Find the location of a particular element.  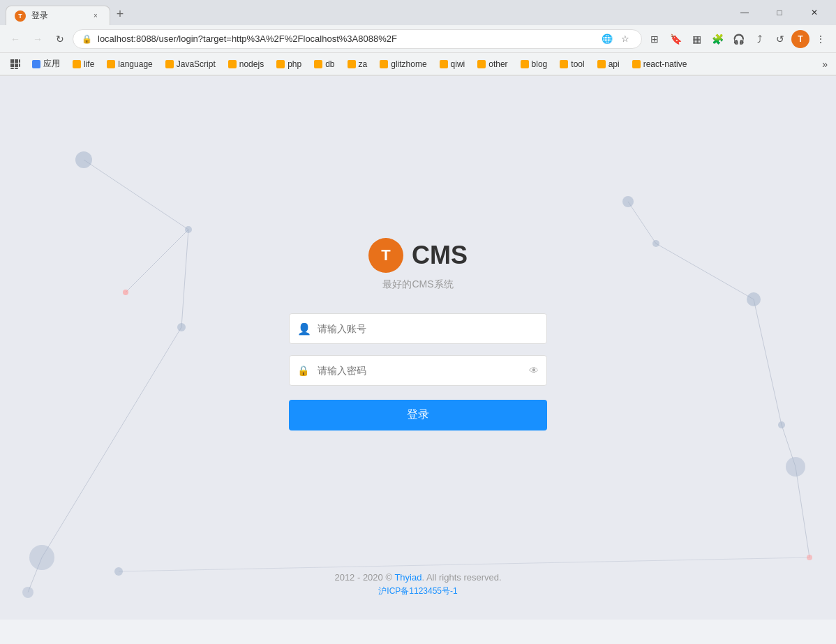

active-tab: T 登录 × is located at coordinates (58, 15).